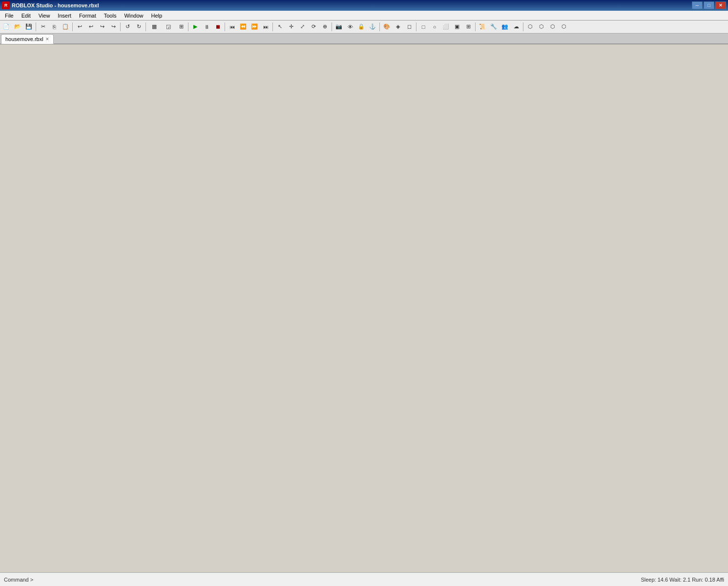  I want to click on undo2-button: ↩, so click(91, 27).